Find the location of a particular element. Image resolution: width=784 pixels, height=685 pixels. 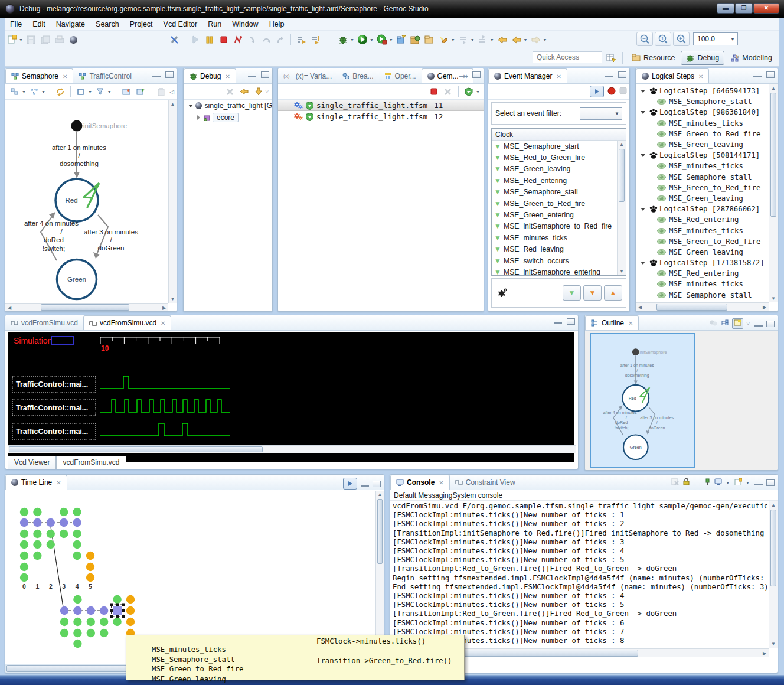

layers-button is located at coordinates (15, 92).